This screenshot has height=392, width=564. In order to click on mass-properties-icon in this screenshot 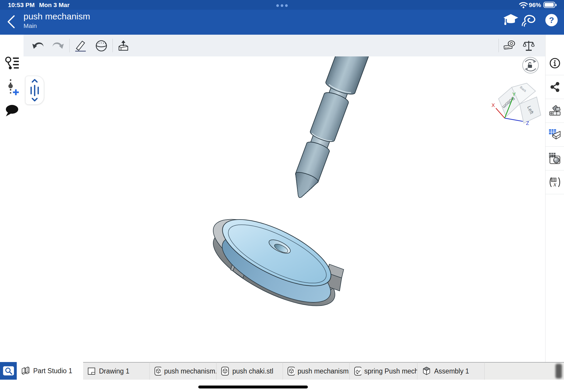, I will do `click(529, 46)`.